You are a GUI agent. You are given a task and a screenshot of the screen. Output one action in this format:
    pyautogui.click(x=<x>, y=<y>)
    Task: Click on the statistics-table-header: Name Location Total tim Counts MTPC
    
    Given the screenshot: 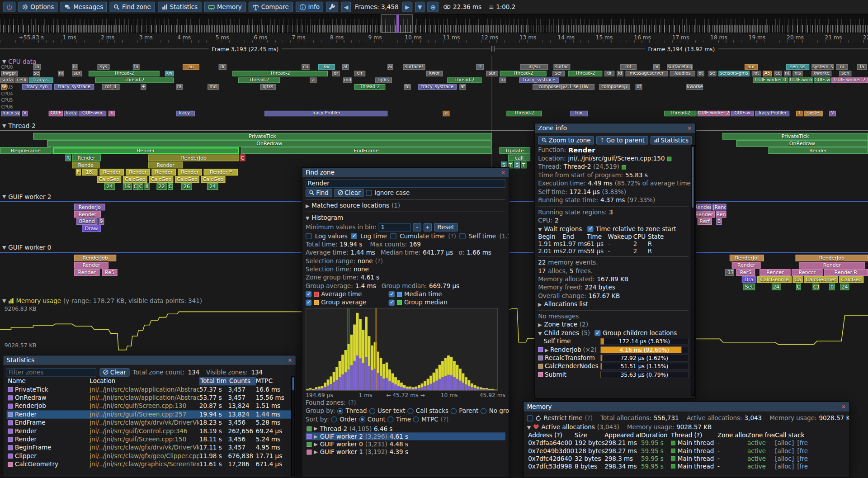 What is the action you would take?
    pyautogui.click(x=150, y=381)
    